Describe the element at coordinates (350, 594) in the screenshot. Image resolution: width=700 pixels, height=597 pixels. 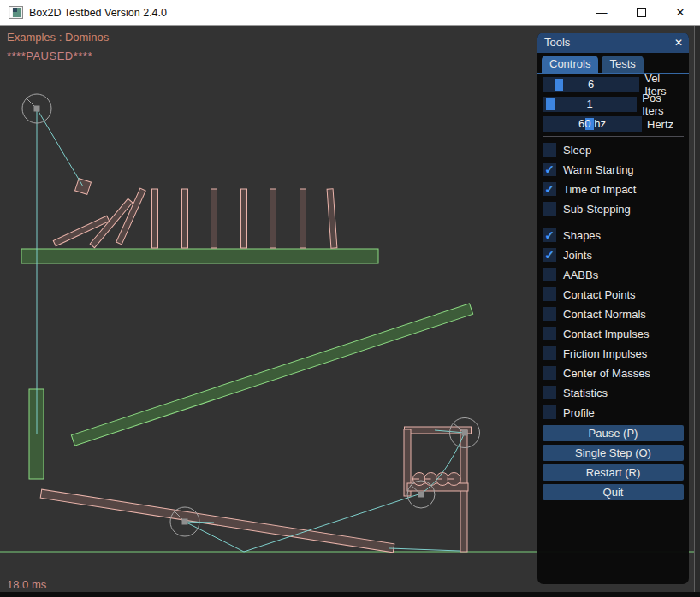
I see `window-bottom-edge` at that location.